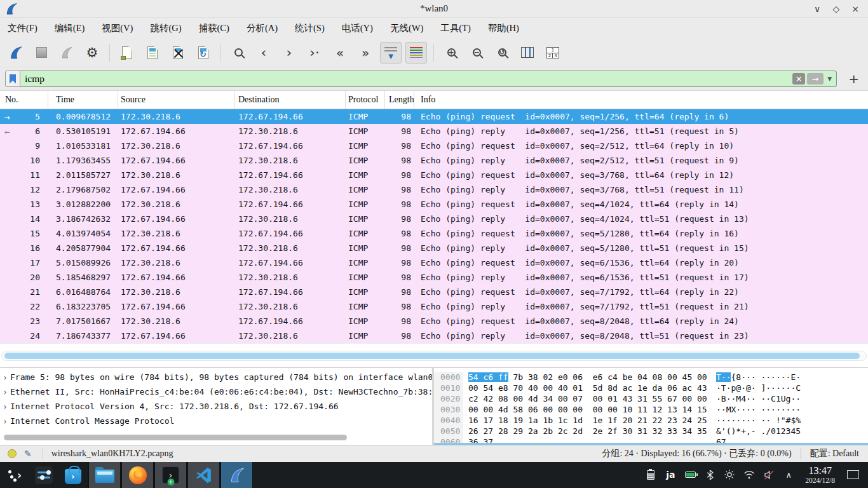 The height and width of the screenshot is (488, 868). Describe the element at coordinates (203, 475) in the screenshot. I see `vscode-task-button` at that location.